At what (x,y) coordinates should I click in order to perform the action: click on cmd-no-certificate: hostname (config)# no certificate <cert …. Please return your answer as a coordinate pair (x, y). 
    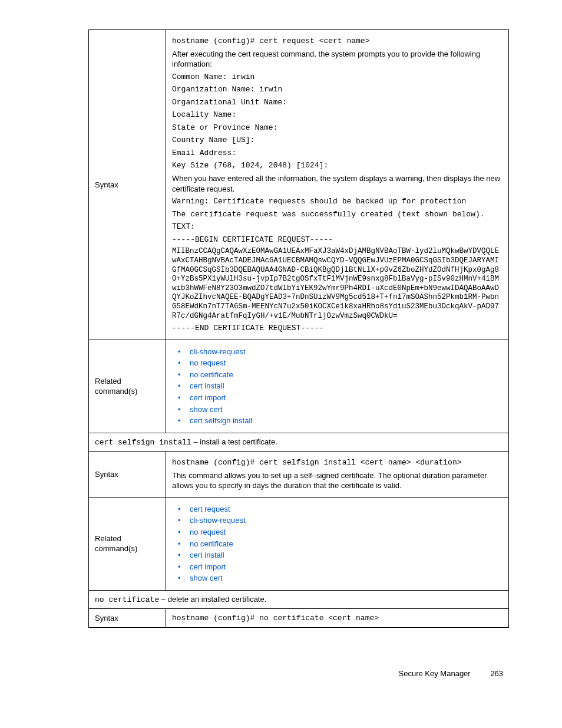
    Looking at the image, I should click on (276, 618).